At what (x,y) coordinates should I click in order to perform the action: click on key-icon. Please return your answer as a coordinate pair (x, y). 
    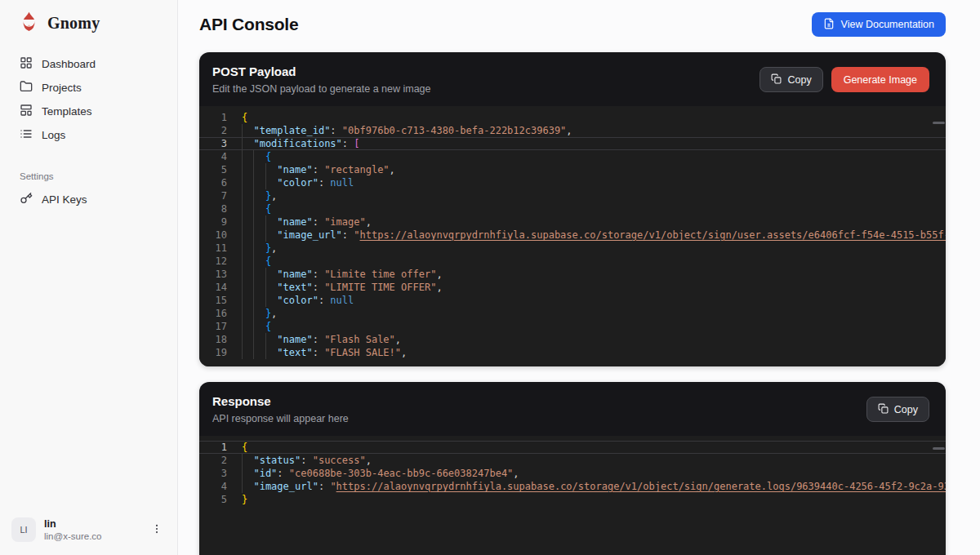
    Looking at the image, I should click on (26, 199).